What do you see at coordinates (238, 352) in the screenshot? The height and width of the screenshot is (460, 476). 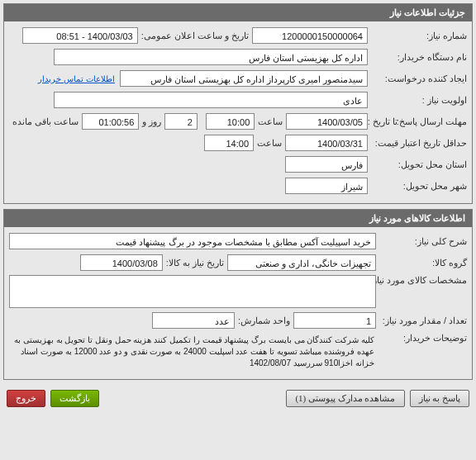 I see `row-notes: توضیحات خریدار: کلیه شرکت کنندگان می بای…` at bounding box center [238, 352].